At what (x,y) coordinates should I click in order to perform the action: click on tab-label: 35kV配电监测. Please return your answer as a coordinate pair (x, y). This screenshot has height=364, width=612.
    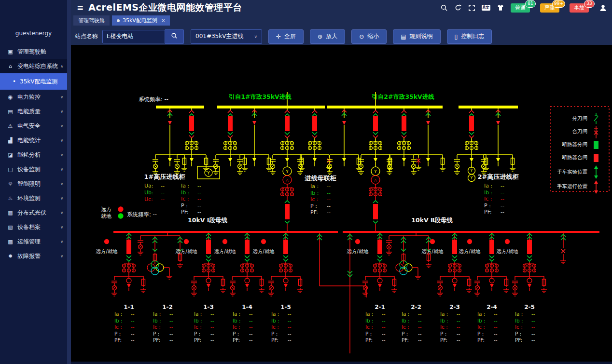
    Looking at the image, I should click on (140, 20).